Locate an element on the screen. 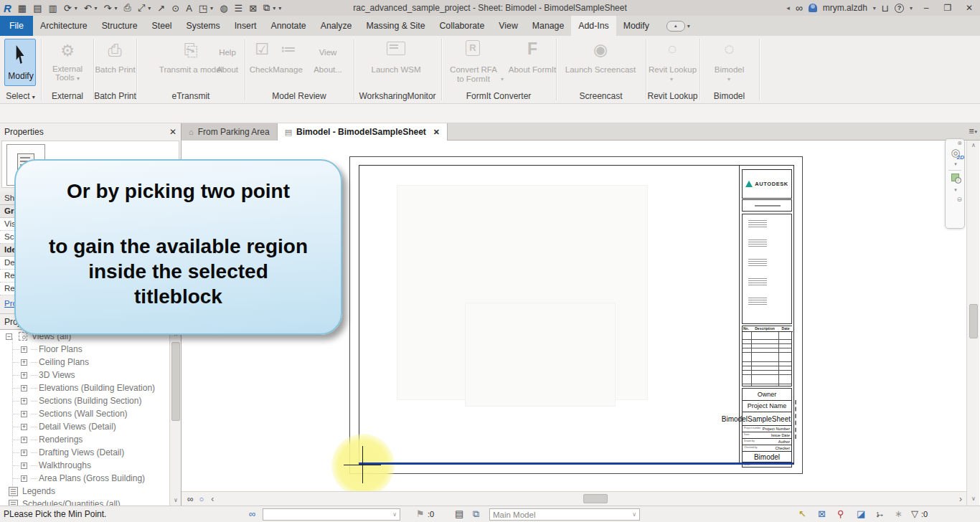 This screenshot has height=522, width=980. tree-item-detail-views: +Detail Views (Detail) is located at coordinates (85, 427).